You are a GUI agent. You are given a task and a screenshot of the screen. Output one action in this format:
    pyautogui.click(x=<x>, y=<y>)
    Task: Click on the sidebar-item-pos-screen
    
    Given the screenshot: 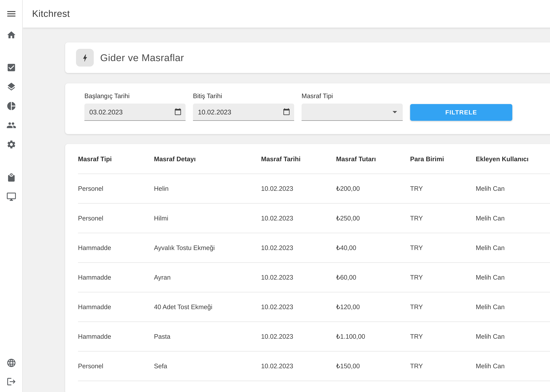 What is the action you would take?
    pyautogui.click(x=11, y=196)
    